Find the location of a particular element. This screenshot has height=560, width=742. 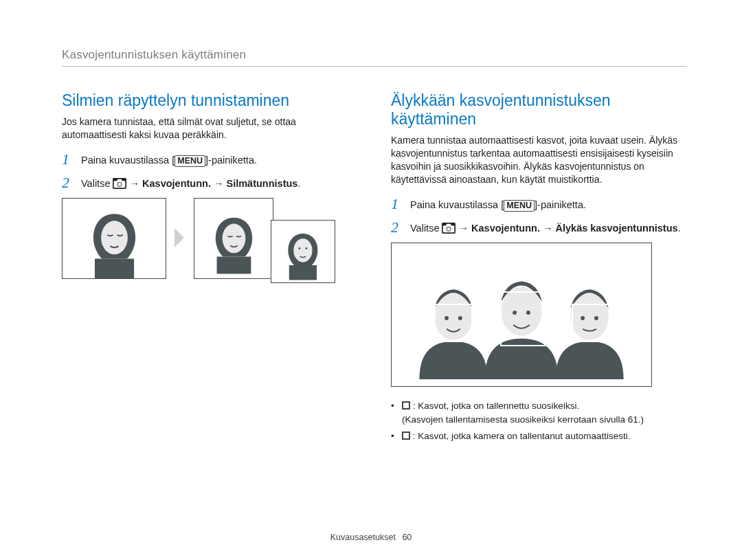

bullet-text: : Kasvot, jotka kamera on tallentanut au… is located at coordinates (520, 436).